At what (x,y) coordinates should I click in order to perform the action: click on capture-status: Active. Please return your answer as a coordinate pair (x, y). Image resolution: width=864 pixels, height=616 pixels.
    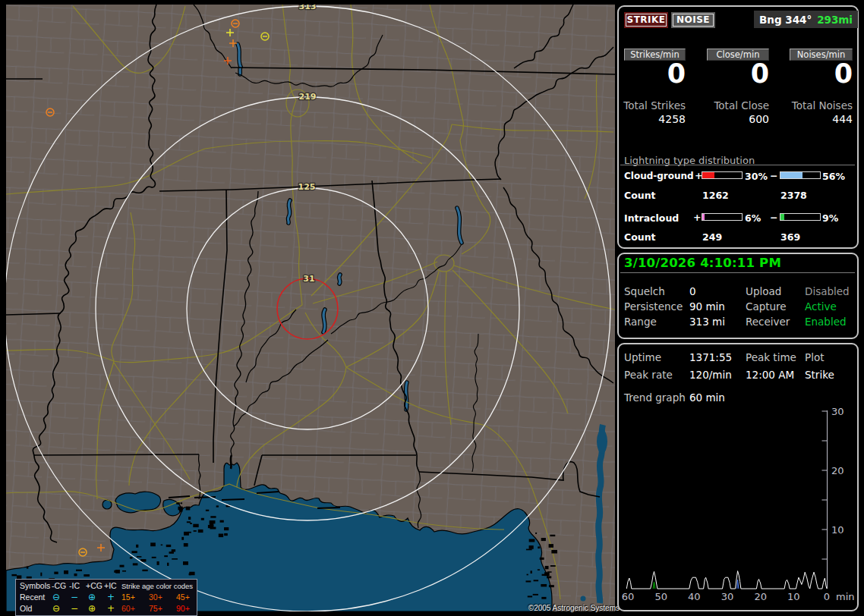
    Looking at the image, I should click on (821, 306).